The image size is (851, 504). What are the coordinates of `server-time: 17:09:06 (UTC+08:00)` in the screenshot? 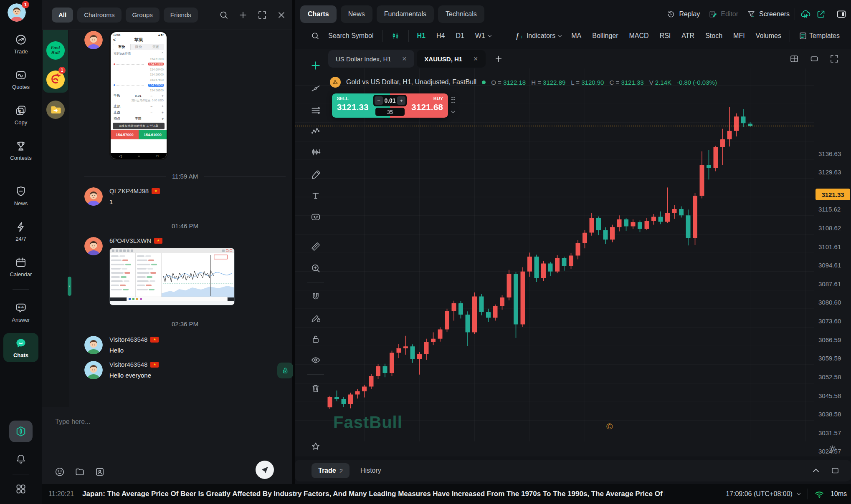 It's located at (764, 494).